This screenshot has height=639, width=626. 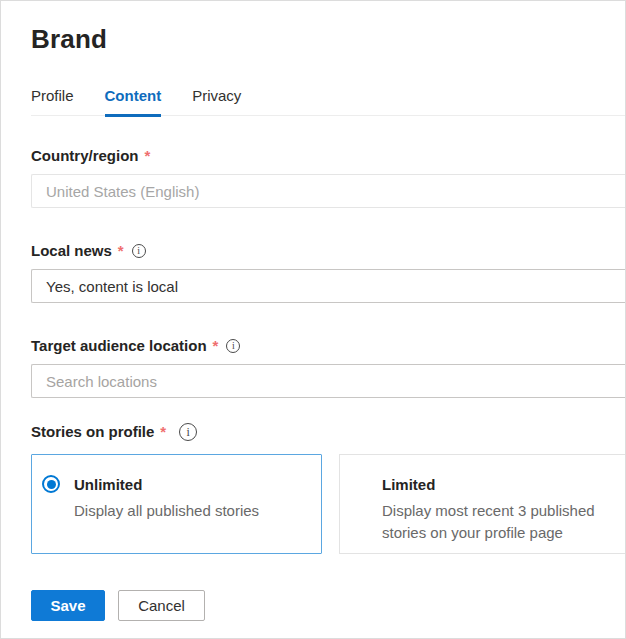 I want to click on field-target-audience-location: Target audience location *, so click(x=328, y=368).